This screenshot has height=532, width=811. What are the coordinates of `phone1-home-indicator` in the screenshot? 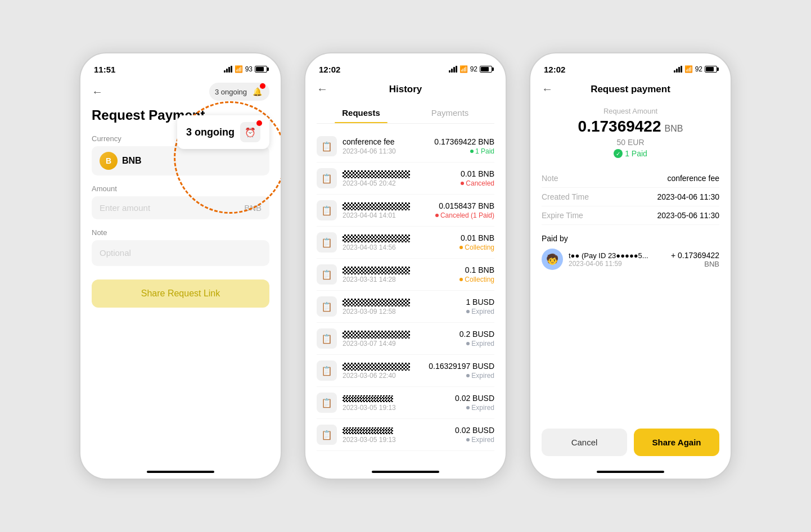 It's located at (181, 472).